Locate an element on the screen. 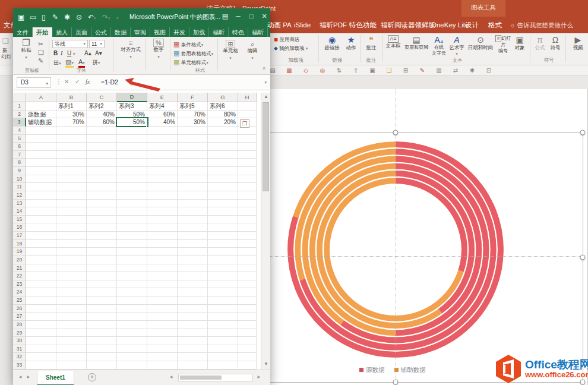 The height and width of the screenshot is (385, 588). column-header-B: B is located at coordinates (71, 97).